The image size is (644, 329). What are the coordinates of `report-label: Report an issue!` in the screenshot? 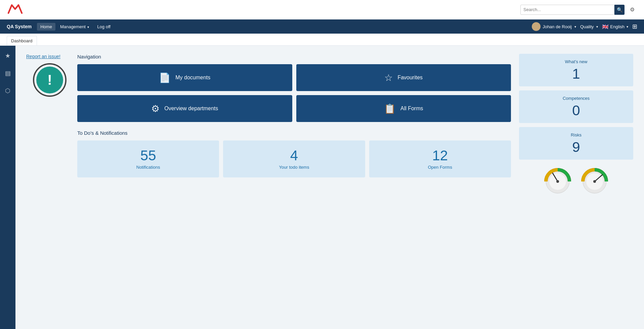 It's located at (46, 56).